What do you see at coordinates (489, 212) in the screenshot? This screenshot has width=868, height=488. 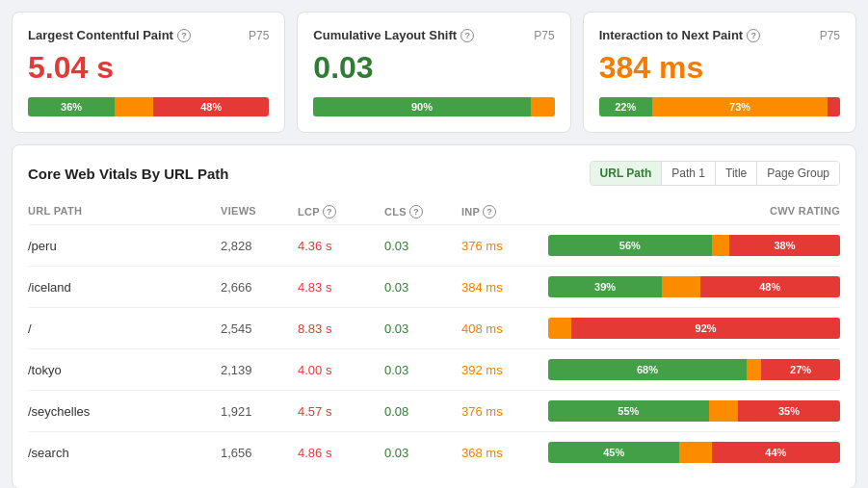 I see `inp-help-icon: ?` at bounding box center [489, 212].